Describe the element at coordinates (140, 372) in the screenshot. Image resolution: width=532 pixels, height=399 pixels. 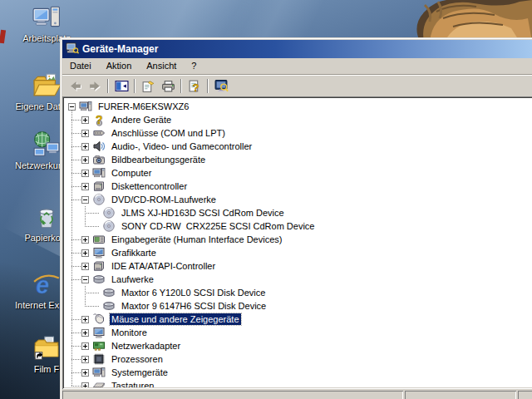
I see `tree-item-label: Systemgeräte` at that location.